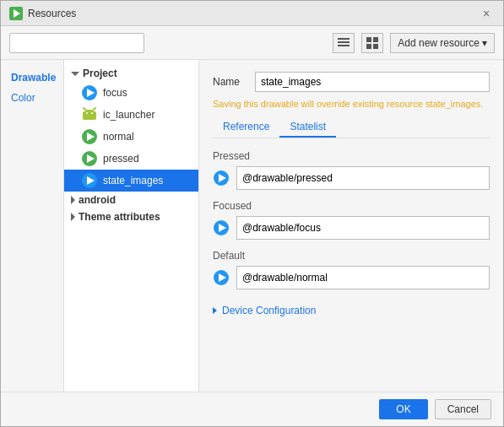 The width and height of the screenshot is (504, 427). What do you see at coordinates (42, 14) in the screenshot?
I see `title-bar-left: Resources` at bounding box center [42, 14].